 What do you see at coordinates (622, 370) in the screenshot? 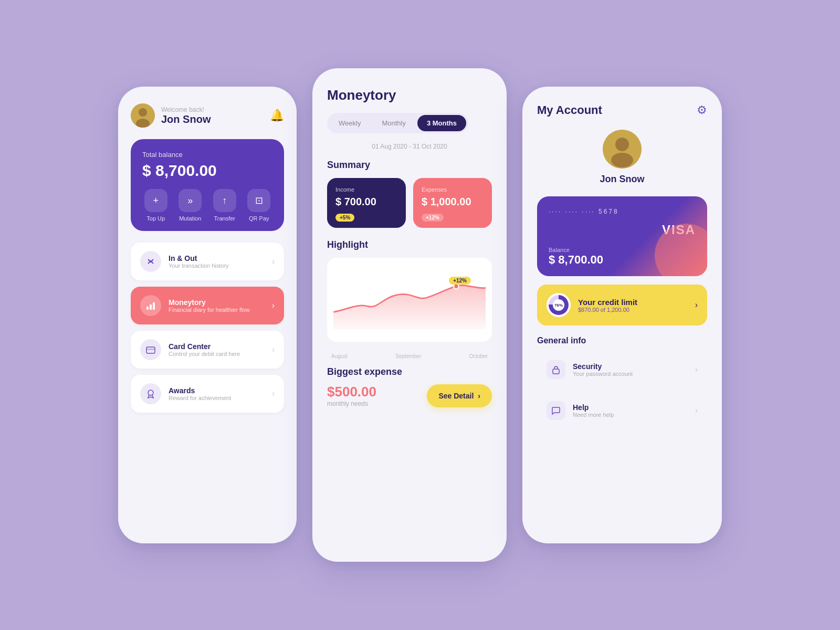
I see `info-item-security: Security Your password account ›` at bounding box center [622, 370].